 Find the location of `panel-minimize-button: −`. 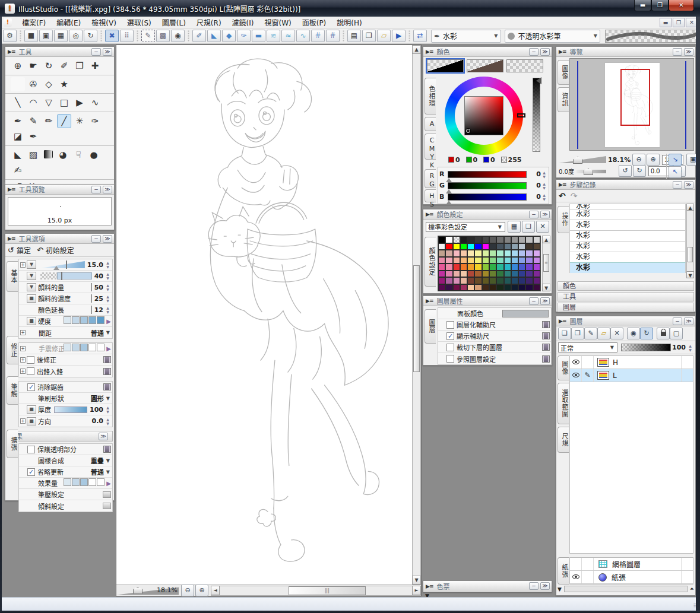

panel-minimize-button: − is located at coordinates (677, 185).